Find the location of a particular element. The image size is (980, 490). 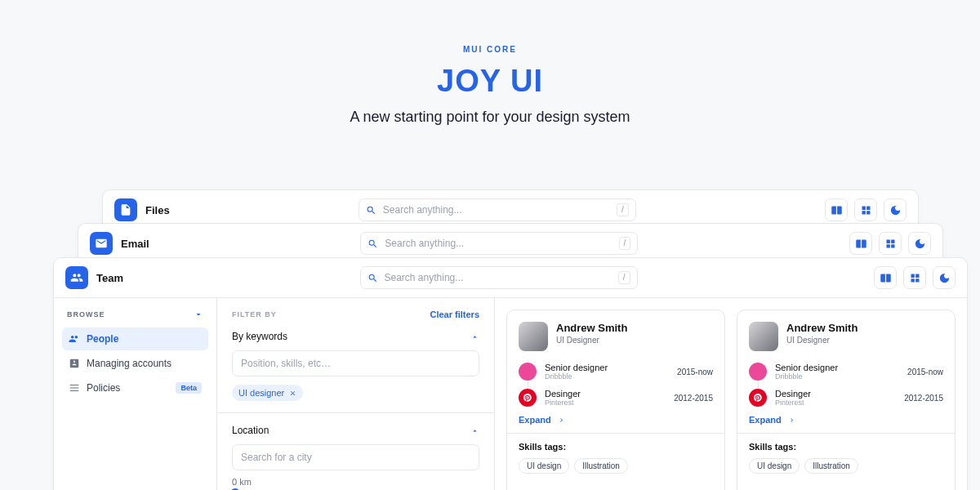

people-icon is located at coordinates (74, 339).